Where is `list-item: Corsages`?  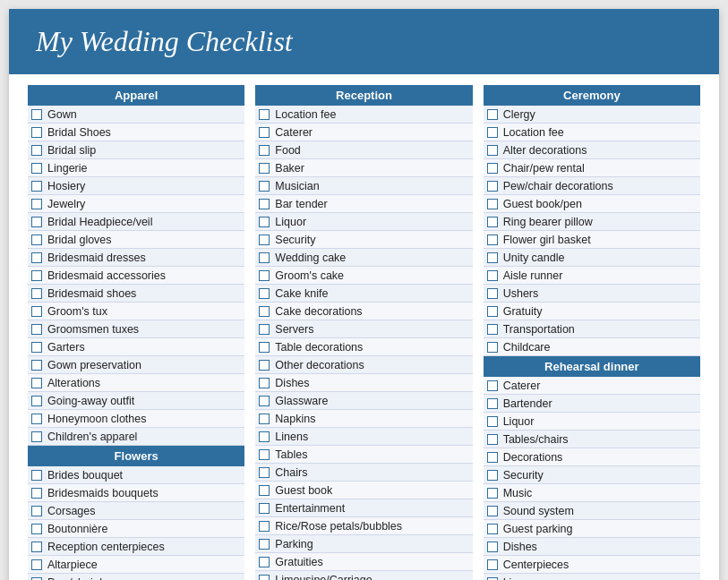 list-item: Corsages is located at coordinates (136, 511).